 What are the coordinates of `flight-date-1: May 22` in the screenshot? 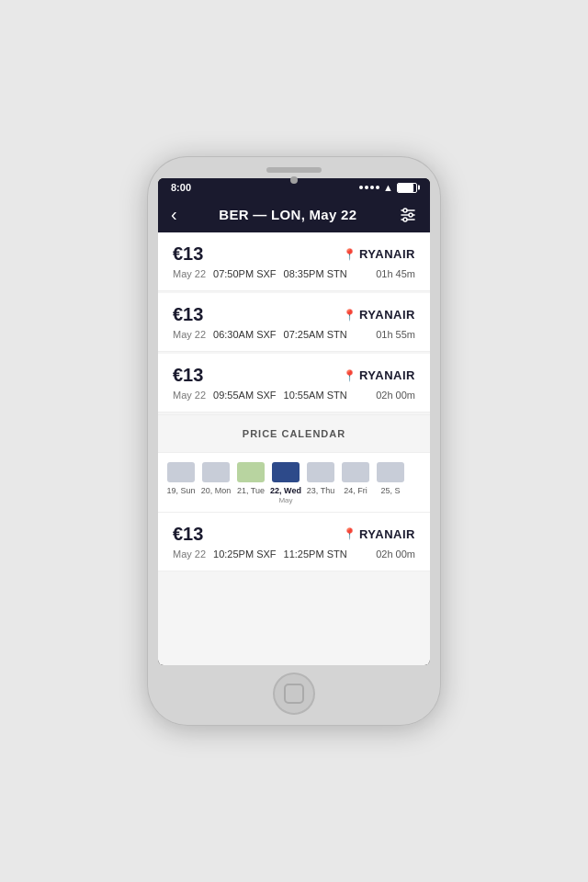 It's located at (189, 334).